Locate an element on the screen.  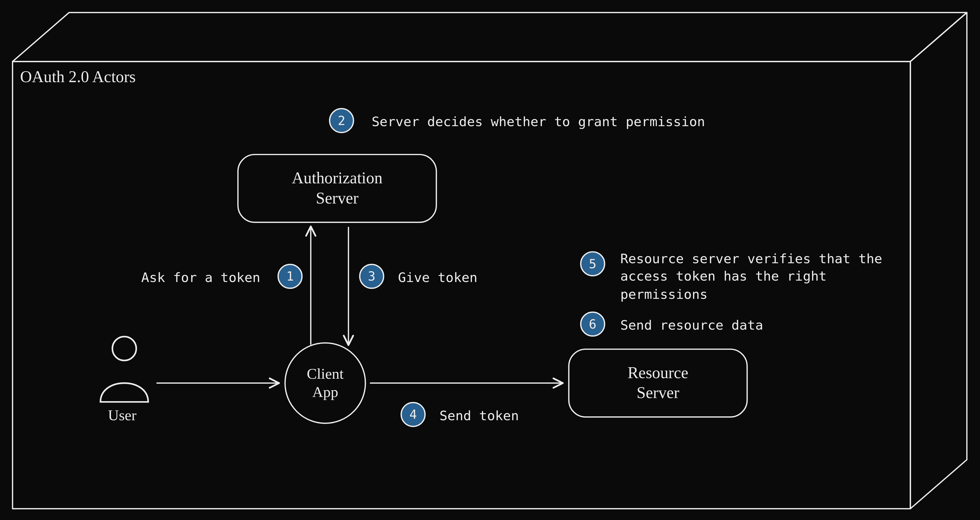
node-authorization-server: Authorization Server is located at coordinates (337, 188).